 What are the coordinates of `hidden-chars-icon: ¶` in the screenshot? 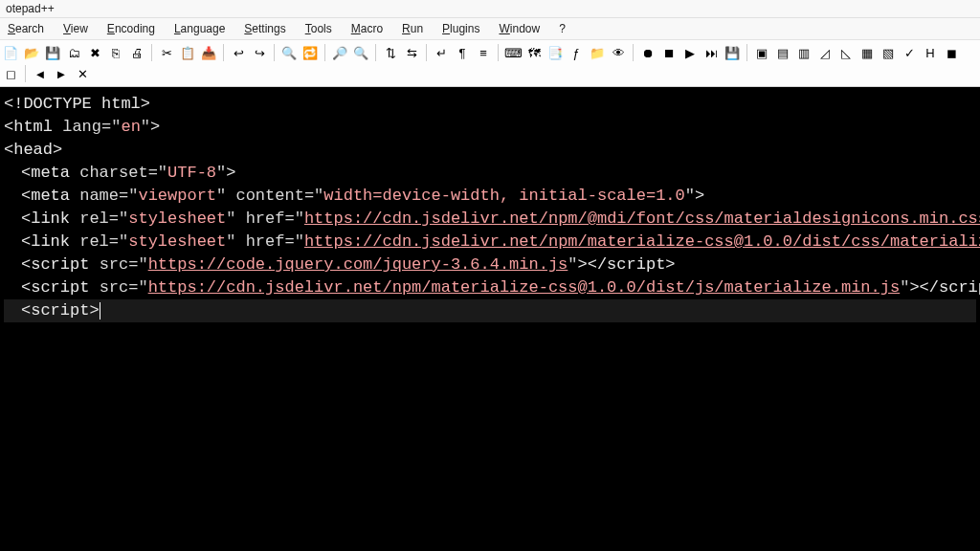 It's located at (462, 53).